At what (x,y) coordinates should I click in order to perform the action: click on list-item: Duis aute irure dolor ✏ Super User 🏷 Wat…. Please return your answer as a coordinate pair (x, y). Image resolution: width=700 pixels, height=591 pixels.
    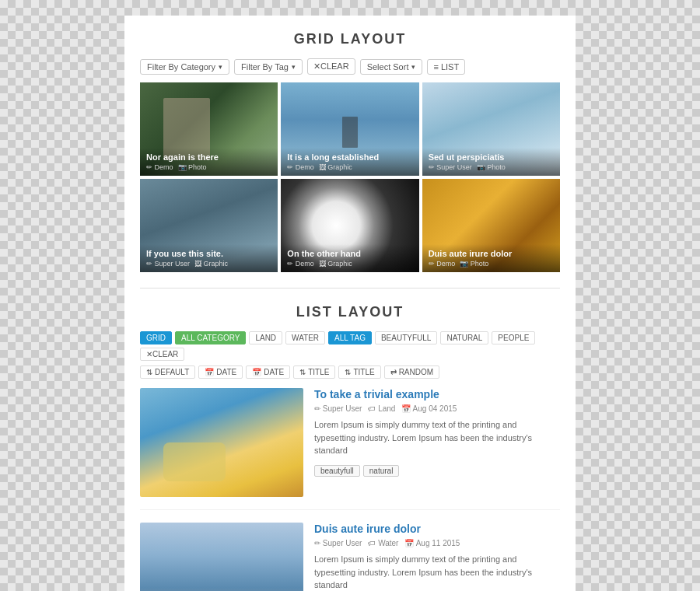
    Looking at the image, I should click on (350, 557).